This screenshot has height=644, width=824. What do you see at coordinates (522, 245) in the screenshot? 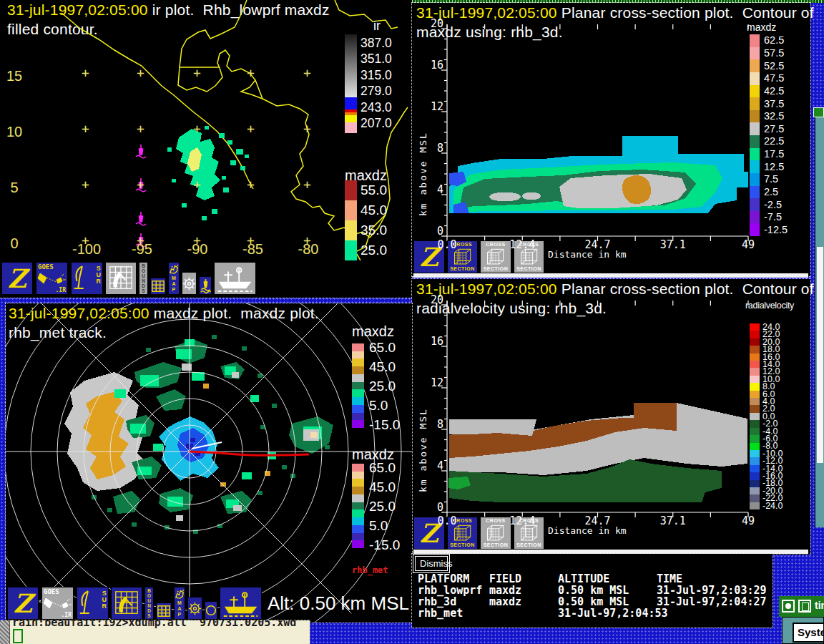
I see `tick-label: 12.4` at bounding box center [522, 245].